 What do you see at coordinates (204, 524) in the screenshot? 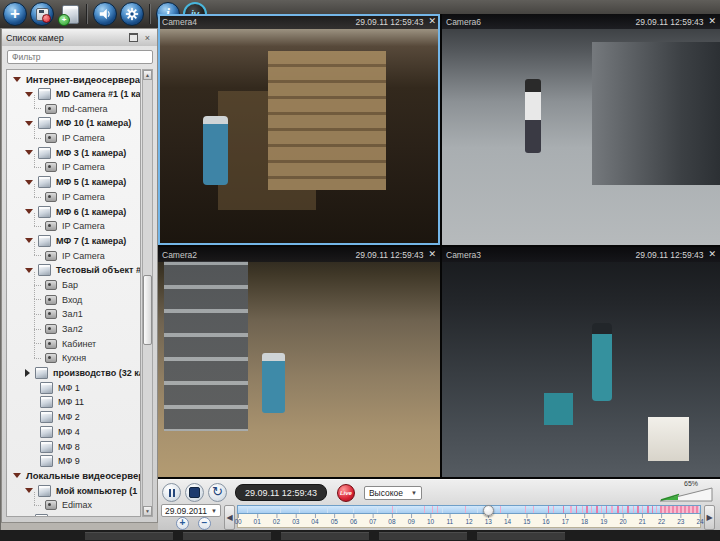
I see `timeline-zoom-out-button: −` at bounding box center [204, 524].